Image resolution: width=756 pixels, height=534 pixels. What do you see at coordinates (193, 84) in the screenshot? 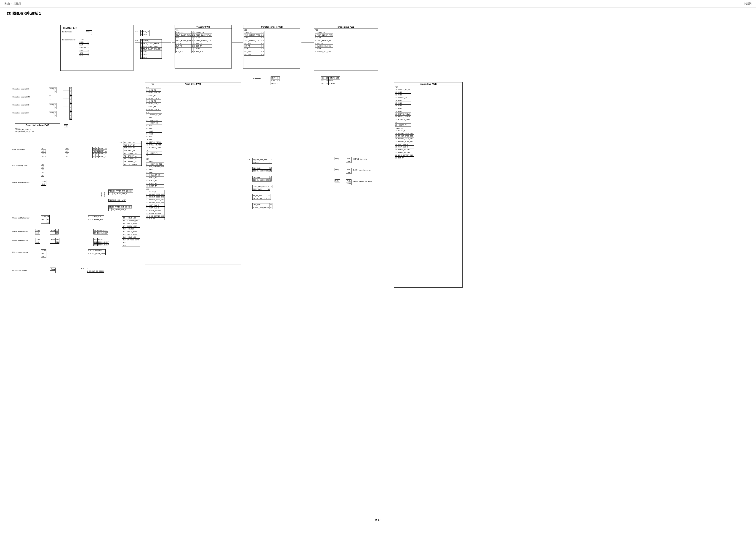
I see `front-drive-pwb-title: Front drive PWB` at bounding box center [193, 84].